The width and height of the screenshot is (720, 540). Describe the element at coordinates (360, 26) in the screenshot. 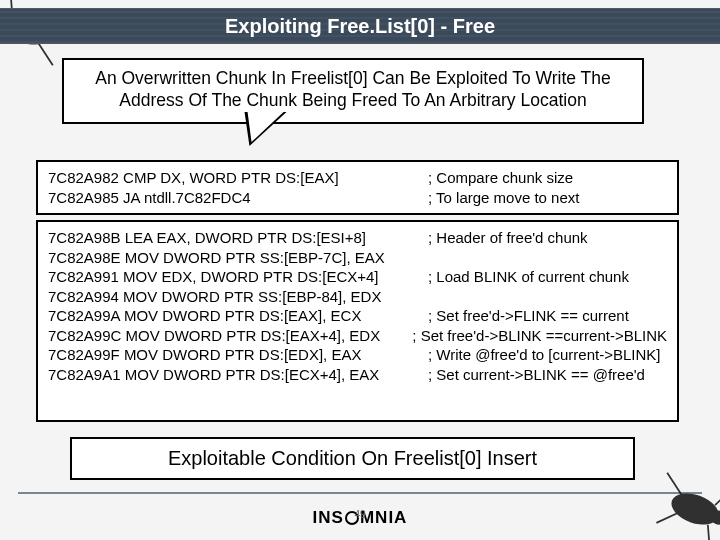

I see `slide-title: Exploiting Free.List[0] - Free` at that location.